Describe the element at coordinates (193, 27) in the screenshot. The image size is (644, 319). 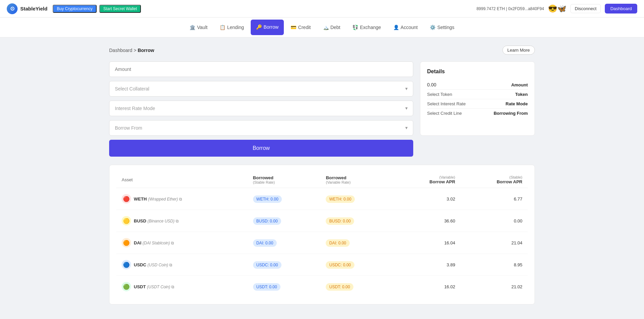
I see `vault-icon: 🏛️` at that location.